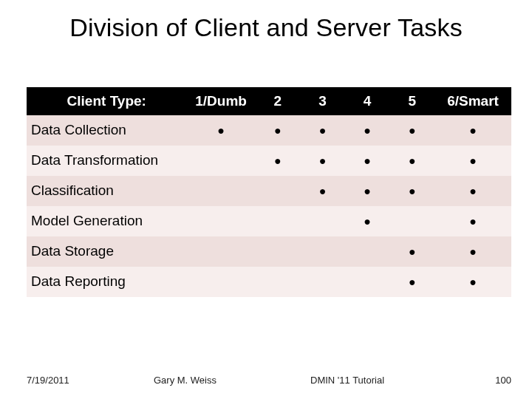  What do you see at coordinates (269, 101) in the screenshot?
I see `table-header-row: Client Type: 1/Dumb 2 3 4 5 6/Smart` at bounding box center [269, 101].